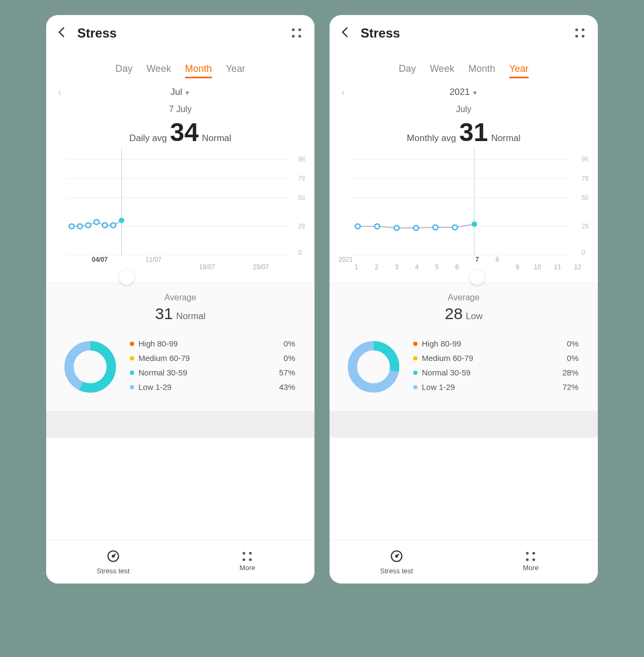 The height and width of the screenshot is (657, 644). Describe the element at coordinates (437, 267) in the screenshot. I see `x-tick: 5` at that location.